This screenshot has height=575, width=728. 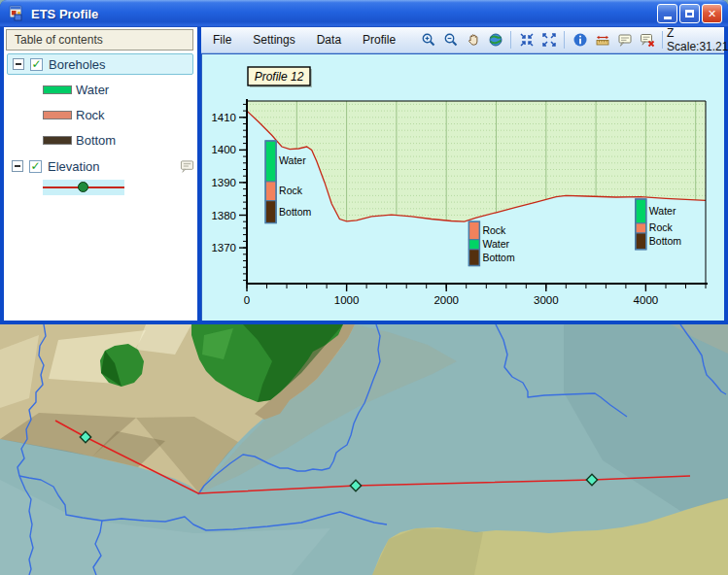 What do you see at coordinates (496, 41) in the screenshot?
I see `globe-icon` at bounding box center [496, 41].